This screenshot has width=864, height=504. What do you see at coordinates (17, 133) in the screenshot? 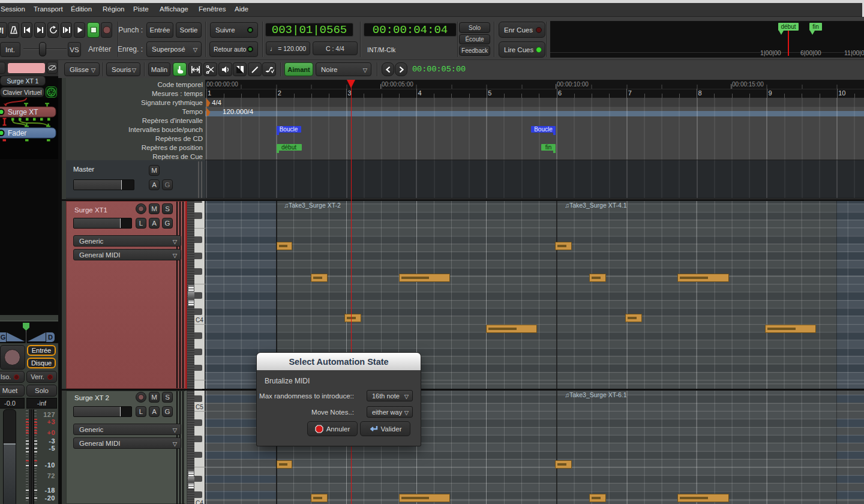
I see `svg-text: Fader` at bounding box center [17, 133].